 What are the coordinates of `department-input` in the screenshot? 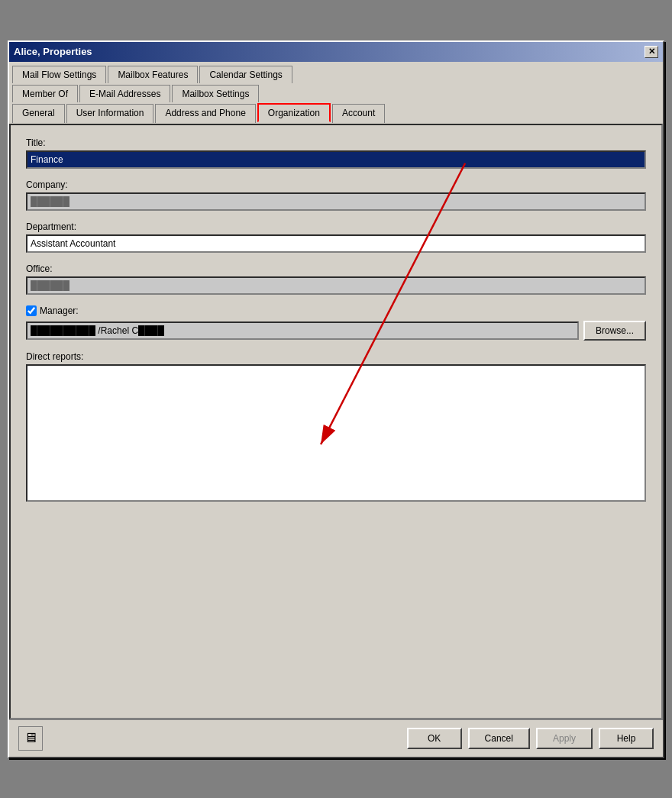 It's located at (336, 244).